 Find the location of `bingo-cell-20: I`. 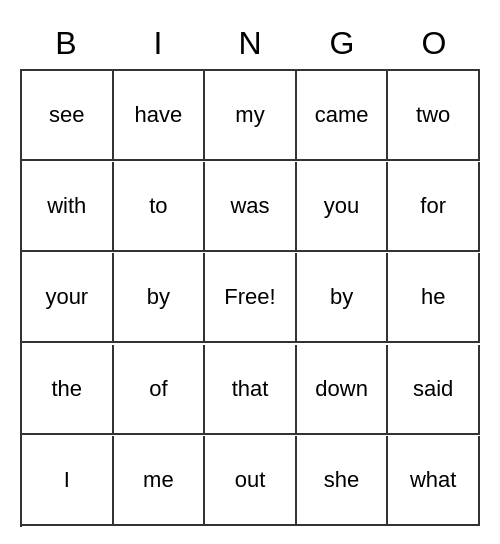

bingo-cell-20: I is located at coordinates (68, 481).